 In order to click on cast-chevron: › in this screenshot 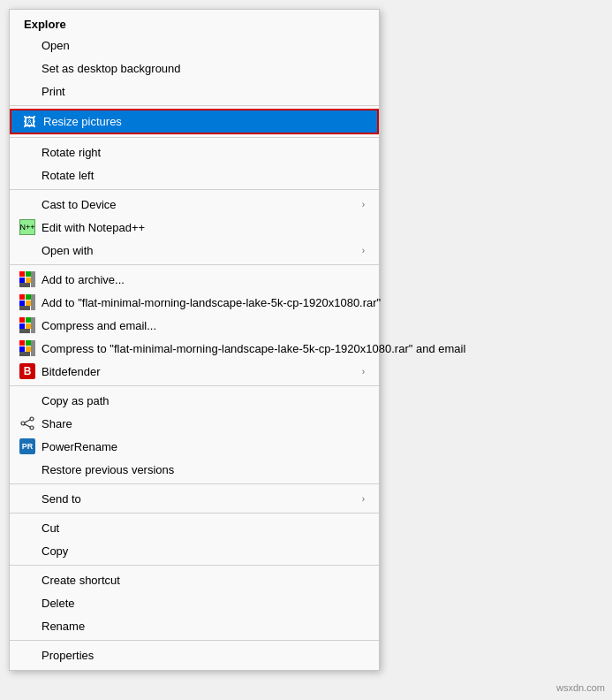, I will do `click(364, 205)`.